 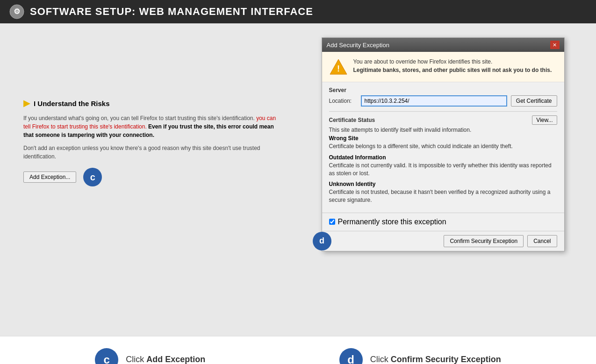 What do you see at coordinates (298, 12) in the screenshot?
I see `header: ⚙ SOFTWARE SETUP: WEB MANAGEMENT INTERFA…` at bounding box center [298, 12].